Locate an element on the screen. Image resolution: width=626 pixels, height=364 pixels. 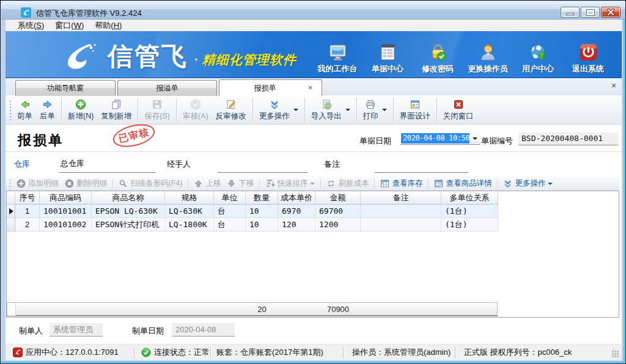
grid-toolbar-button-label: 刷新成本 is located at coordinates (353, 183).